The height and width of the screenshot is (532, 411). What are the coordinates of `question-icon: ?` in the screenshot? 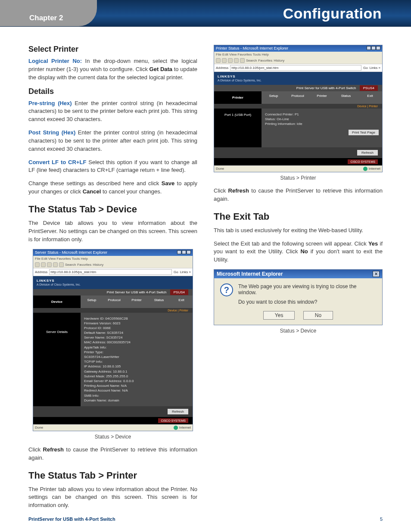 It's located at (227, 290).